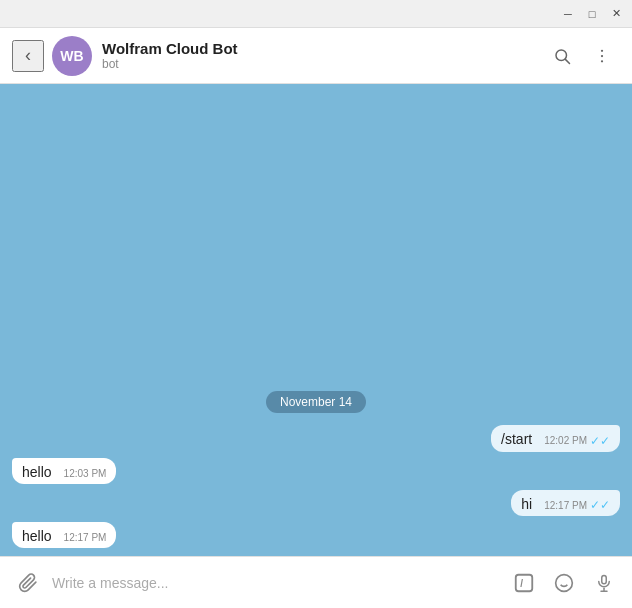 The image size is (632, 608). Describe the element at coordinates (316, 535) in the screenshot. I see `message-row: hello 12:17 PM` at that location.